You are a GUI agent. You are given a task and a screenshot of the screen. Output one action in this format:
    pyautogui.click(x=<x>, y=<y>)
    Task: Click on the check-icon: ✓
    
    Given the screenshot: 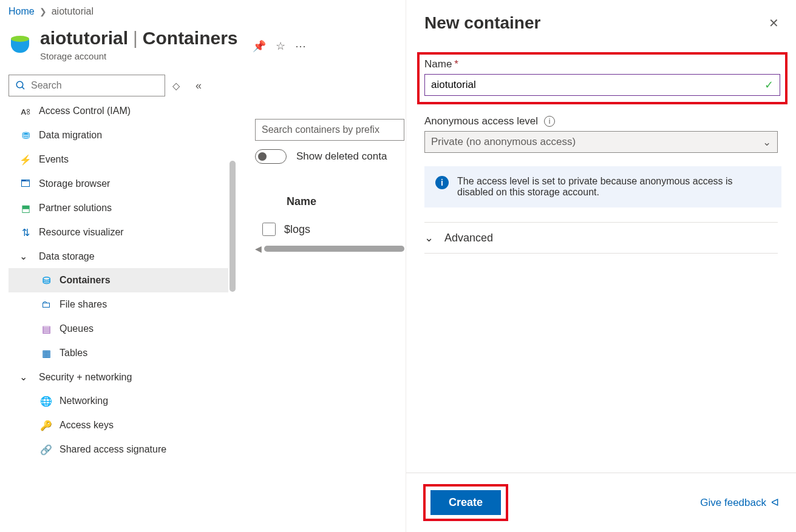 What is the action you would take?
    pyautogui.click(x=769, y=85)
    